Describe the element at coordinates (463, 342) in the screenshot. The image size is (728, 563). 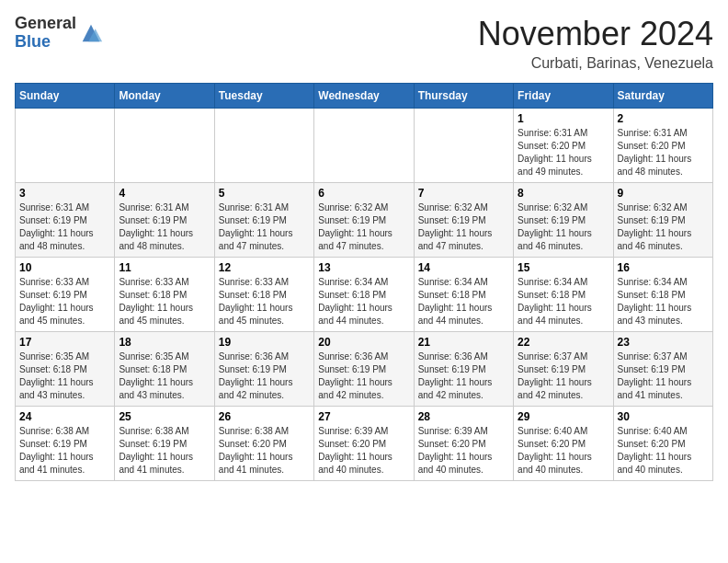
I see `day-number: 21` at that location.